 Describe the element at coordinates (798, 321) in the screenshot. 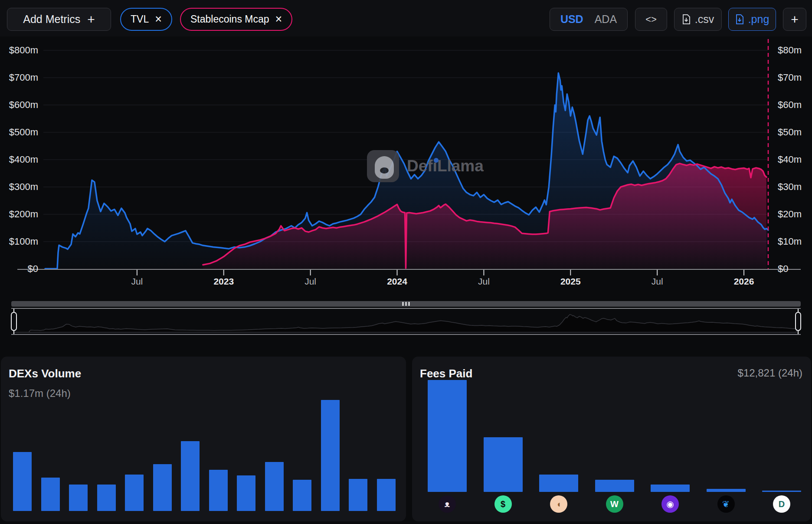

I see `brush-handle-right` at that location.